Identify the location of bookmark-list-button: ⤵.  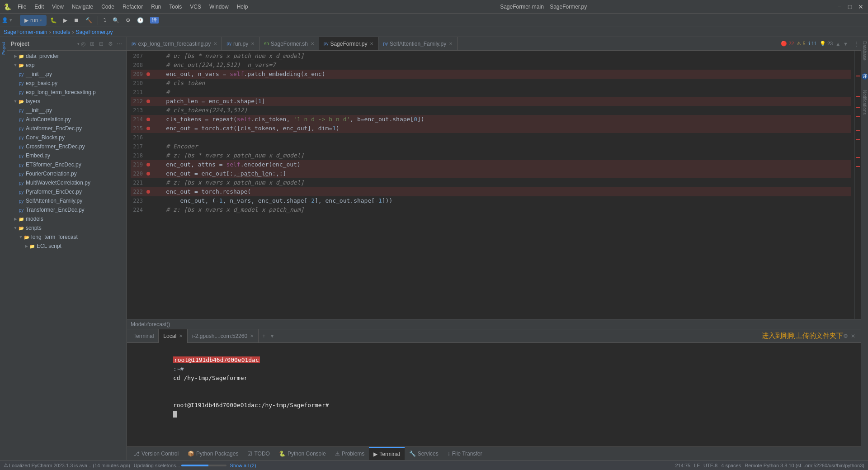
(105, 20).